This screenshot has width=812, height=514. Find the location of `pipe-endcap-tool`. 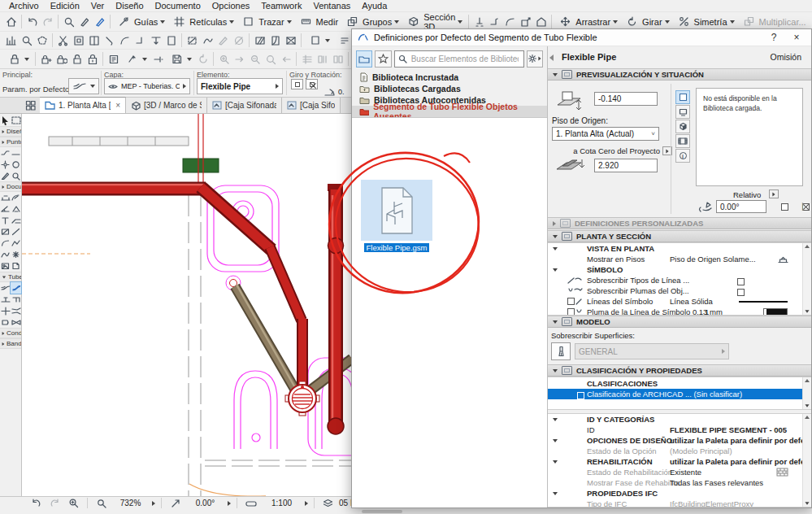

pipe-endcap-tool is located at coordinates (5, 322).